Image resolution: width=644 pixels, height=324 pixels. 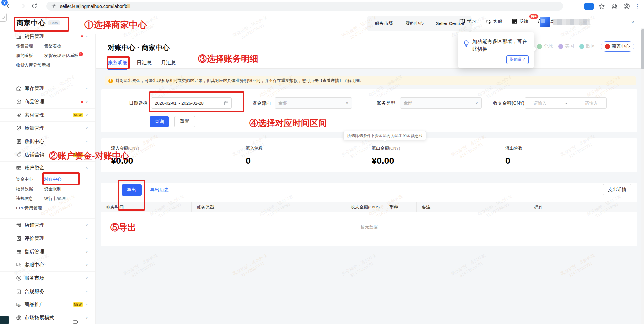 What do you see at coordinates (322, 6) in the screenshot?
I see `browser-bar: seller.kuajingmaihuo.com/labor/bill ⋮` at bounding box center [322, 6].